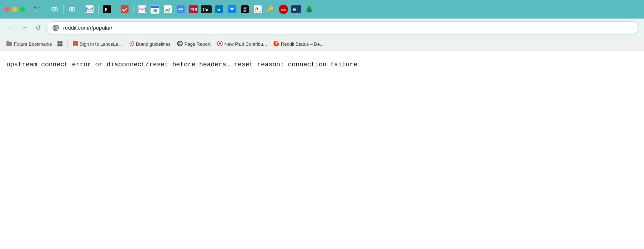 The width and height of the screenshot is (644, 249). Describe the element at coordinates (276, 44) in the screenshot. I see `reddit-icon` at that location.